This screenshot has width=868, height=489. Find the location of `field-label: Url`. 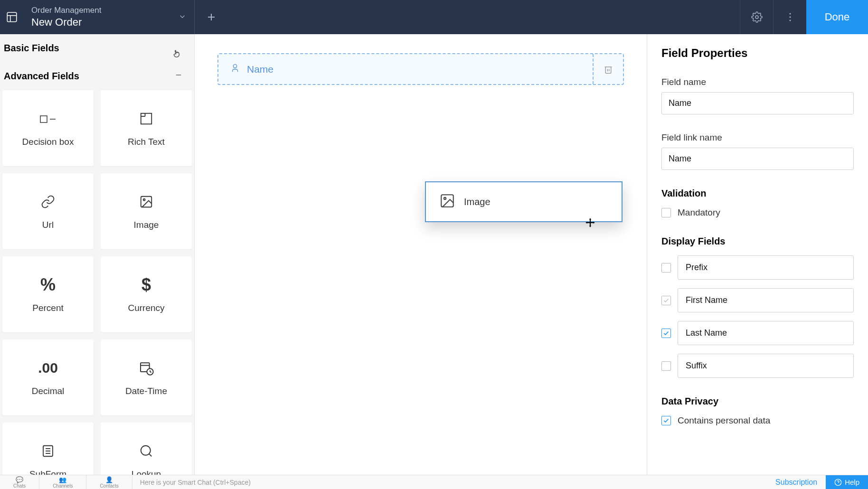

field-label: Url is located at coordinates (48, 225).